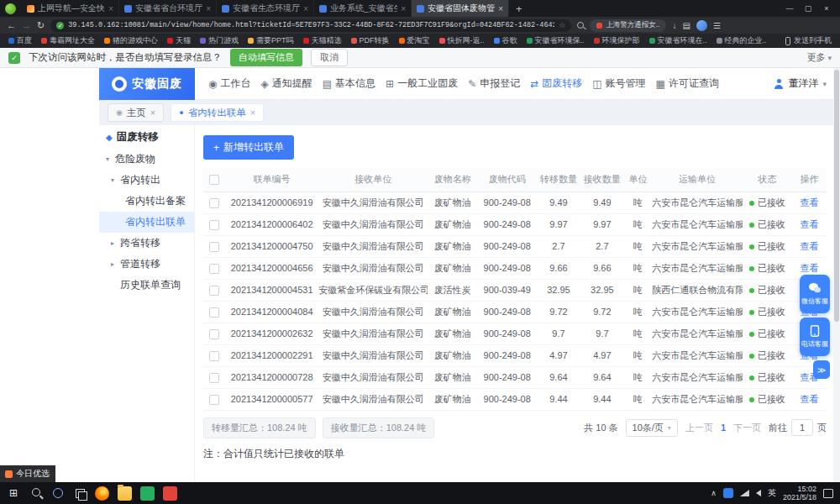  I want to click on taskbar-search-icon, so click(36, 493).